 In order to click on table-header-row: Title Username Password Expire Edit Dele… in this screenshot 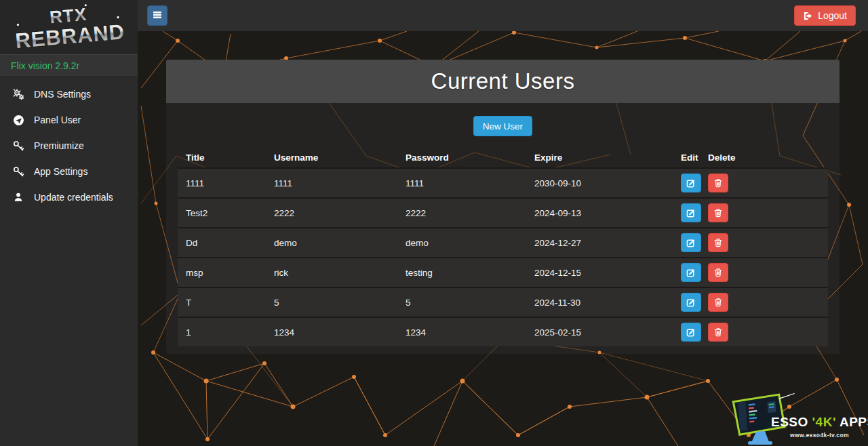, I will do `click(503, 159)`.